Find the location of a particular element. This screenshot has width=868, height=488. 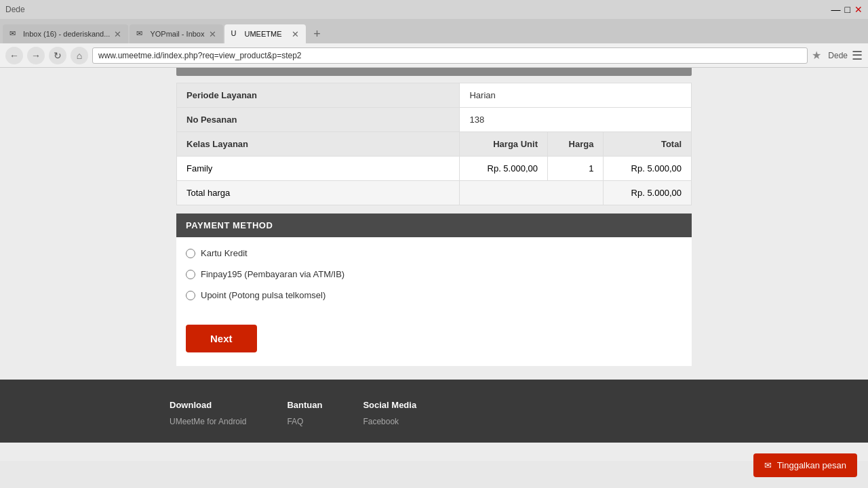

payment-option-upoint: Upoint (Potong pulsa telkomsel) is located at coordinates (434, 296).